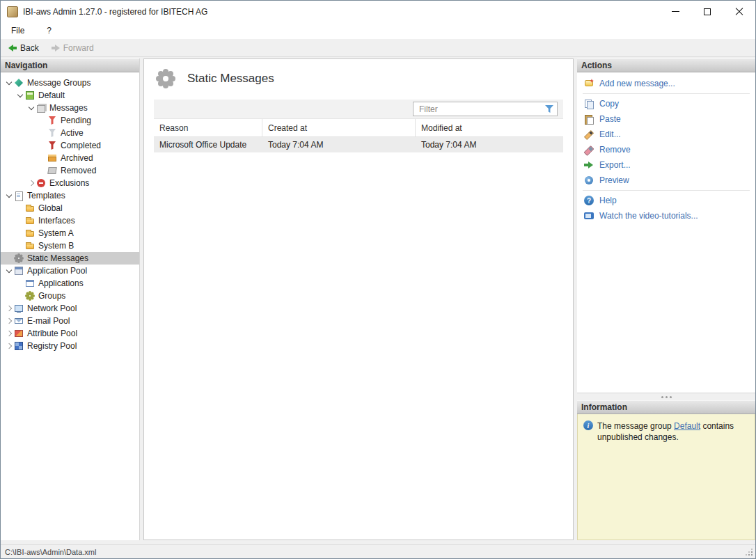  Describe the element at coordinates (70, 145) in the screenshot. I see `tree-item-completed: Completed` at that location.